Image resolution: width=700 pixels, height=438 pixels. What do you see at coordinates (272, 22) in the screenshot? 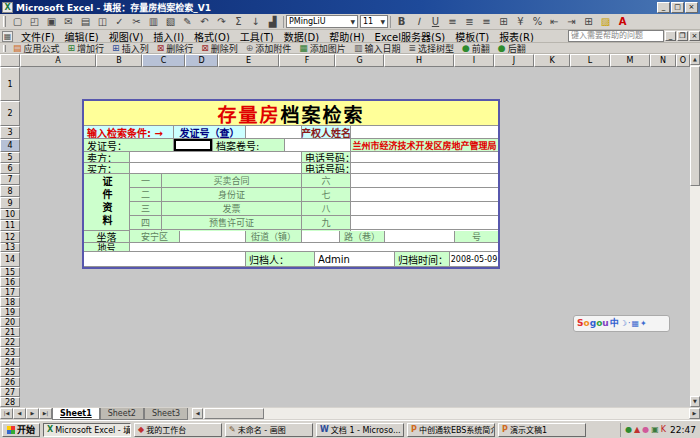
I see `chart-wizard-icon: ▟` at bounding box center [272, 22].